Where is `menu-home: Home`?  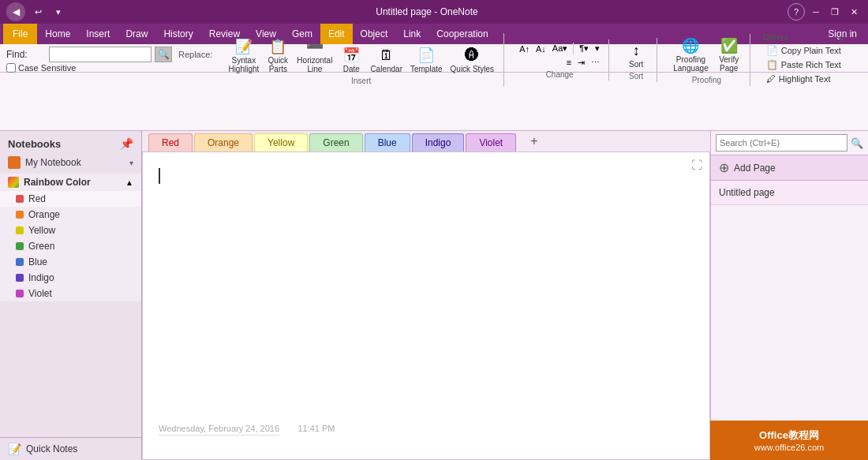
menu-home: Home is located at coordinates (58, 34).